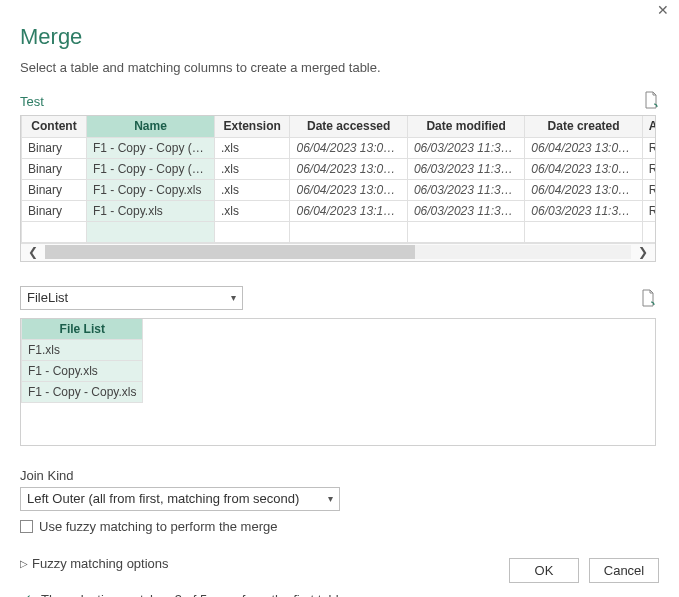 The width and height of the screenshot is (679, 597). I want to click on cell-accessed: 06/04/2023 13:01:56, so click(348, 190).